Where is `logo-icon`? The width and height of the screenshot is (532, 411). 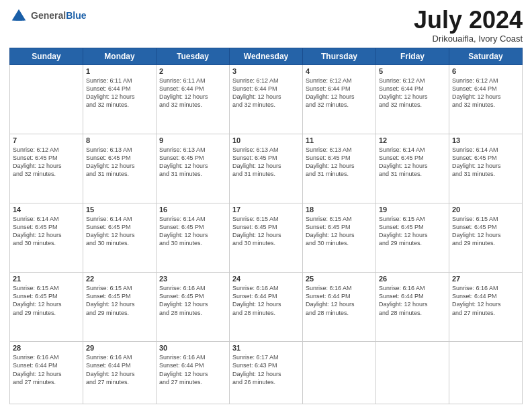 logo-icon is located at coordinates (19, 16).